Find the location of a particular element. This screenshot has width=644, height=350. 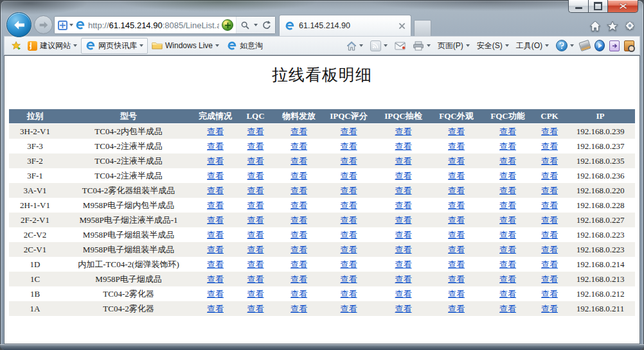

suggested-sites-caret is located at coordinates (75, 46).